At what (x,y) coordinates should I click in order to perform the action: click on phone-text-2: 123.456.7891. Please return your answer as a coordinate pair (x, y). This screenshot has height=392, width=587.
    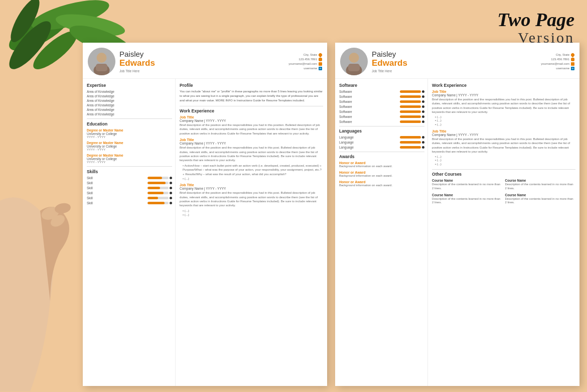
    Looking at the image, I should click on (560, 59).